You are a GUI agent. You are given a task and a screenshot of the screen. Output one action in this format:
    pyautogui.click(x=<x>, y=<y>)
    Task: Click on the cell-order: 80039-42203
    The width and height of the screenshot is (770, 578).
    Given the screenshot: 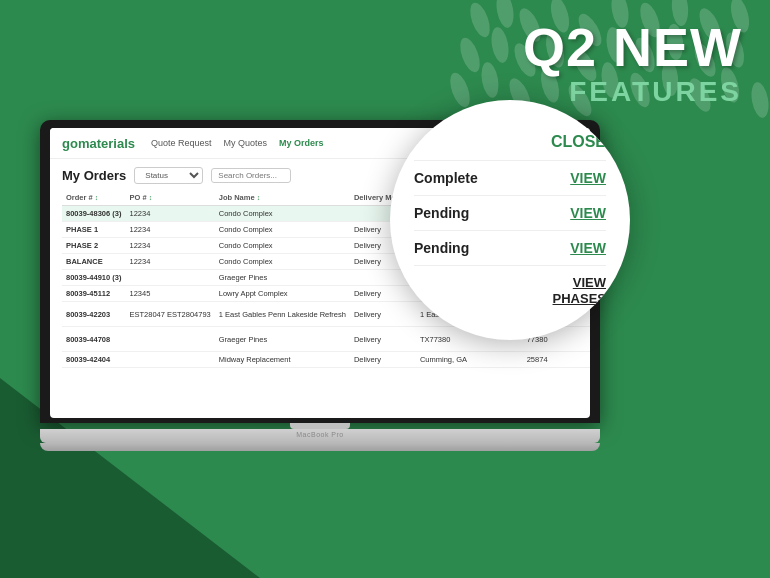 What is the action you would take?
    pyautogui.click(x=94, y=314)
    